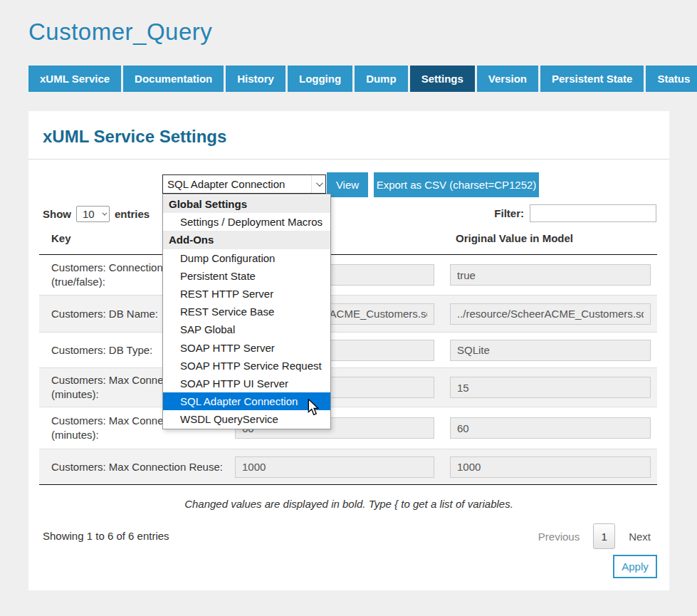  Describe the element at coordinates (246, 258) in the screenshot. I see `dropdown-option-dump-configuration: Dump Configuration` at that location.